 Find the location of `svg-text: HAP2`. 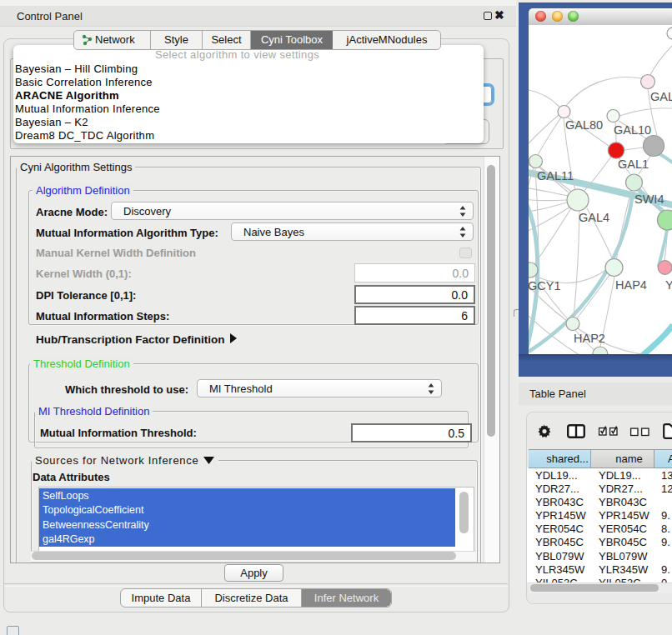

svg-text: HAP2 is located at coordinates (589, 338).